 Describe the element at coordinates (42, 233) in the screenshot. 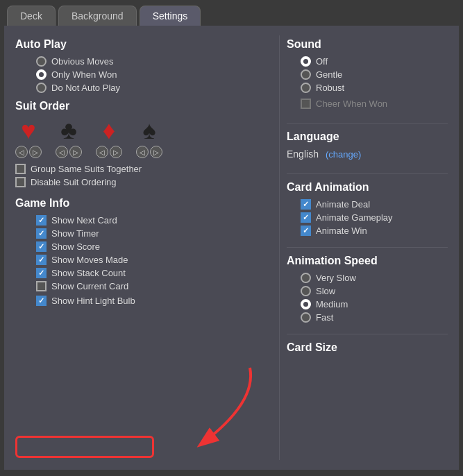

I see `show-timer-checkbox` at that location.